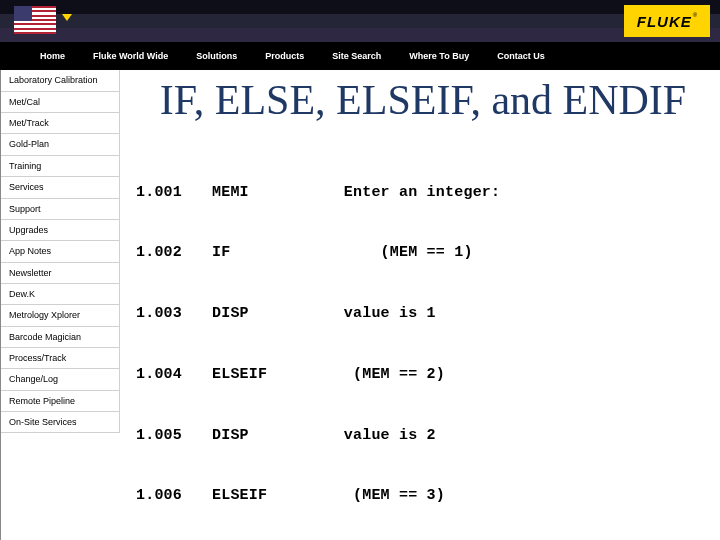 The height and width of the screenshot is (540, 720). What do you see at coordinates (260, 193) in the screenshot?
I see `line-opcode: MEMI` at bounding box center [260, 193].